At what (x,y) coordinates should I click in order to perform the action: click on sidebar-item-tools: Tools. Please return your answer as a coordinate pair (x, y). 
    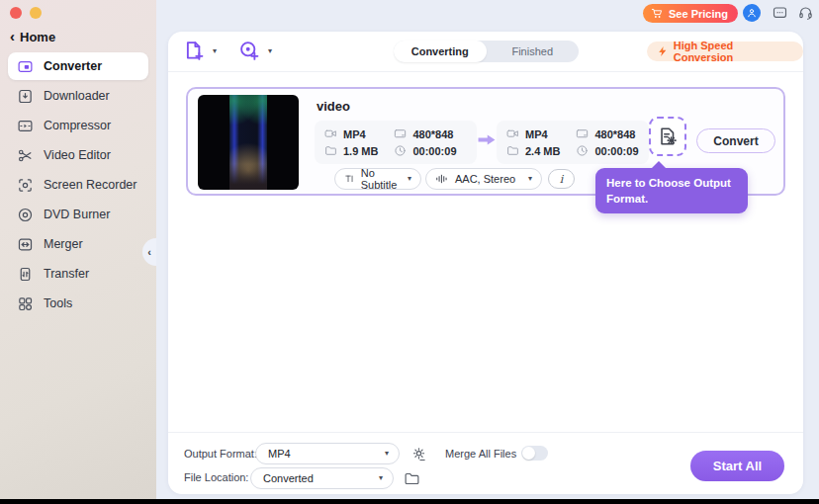
    Looking at the image, I should click on (78, 303).